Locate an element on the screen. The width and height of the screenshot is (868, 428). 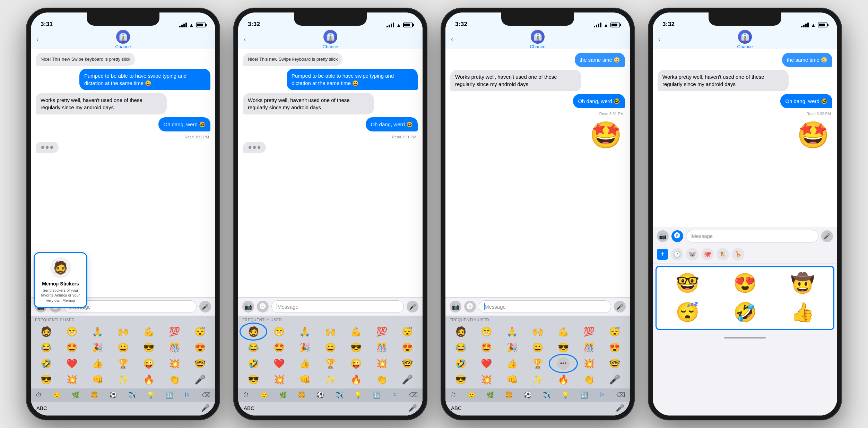
back-button-4: ‹ is located at coordinates (659, 40).